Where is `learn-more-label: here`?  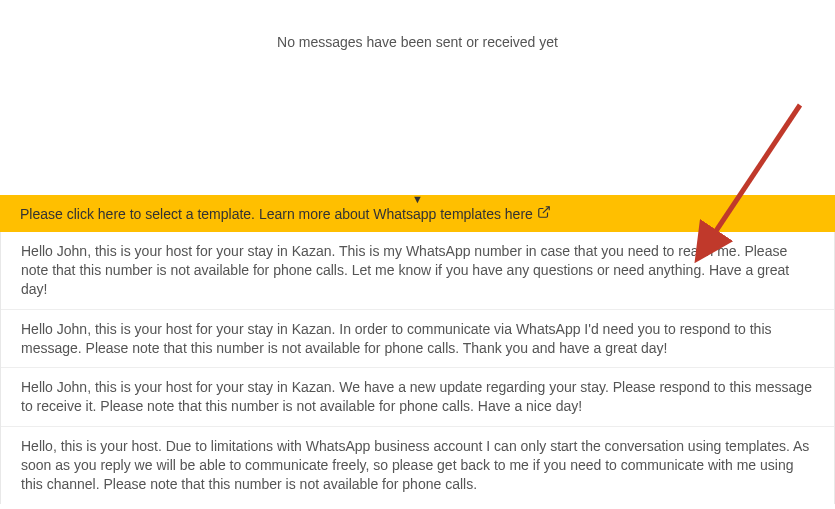
learn-more-label: here is located at coordinates (519, 214).